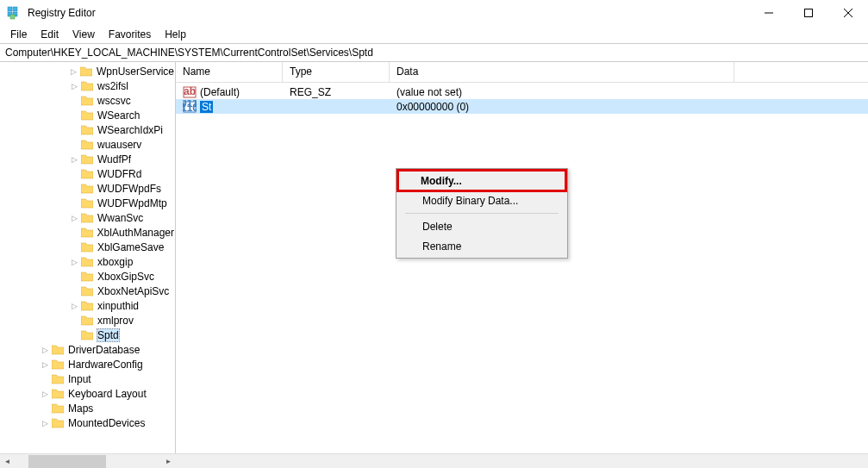 Image resolution: width=868 pixels, height=468 pixels. Describe the element at coordinates (88, 379) in the screenshot. I see `tree-item: Input` at that location.